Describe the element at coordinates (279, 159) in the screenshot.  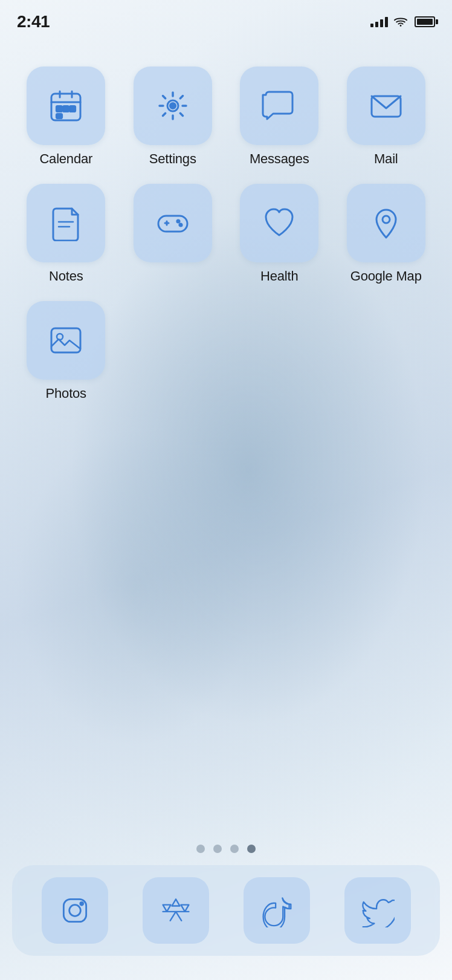
I see `messages-label: Messages` at that location.